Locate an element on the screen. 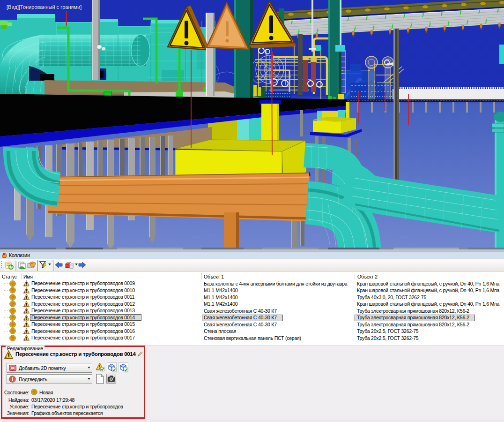 The width and height of the screenshot is (504, 422). svg-text: 1 is located at coordinates (111, 366).